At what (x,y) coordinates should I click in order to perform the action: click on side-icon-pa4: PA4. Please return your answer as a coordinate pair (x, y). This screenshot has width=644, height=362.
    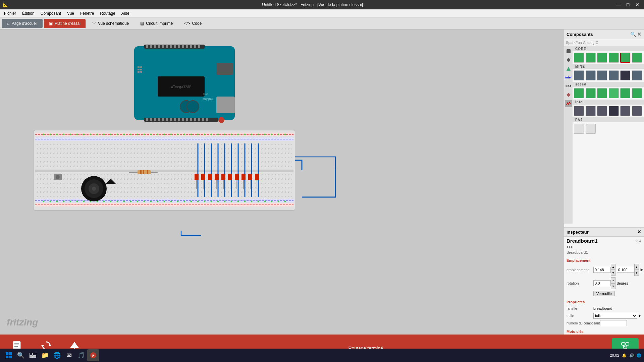
    Looking at the image, I should click on (569, 86).